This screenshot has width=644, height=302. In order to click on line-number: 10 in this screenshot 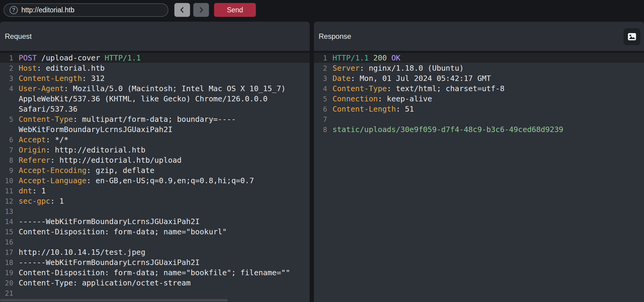, I will do `click(7, 181)`.